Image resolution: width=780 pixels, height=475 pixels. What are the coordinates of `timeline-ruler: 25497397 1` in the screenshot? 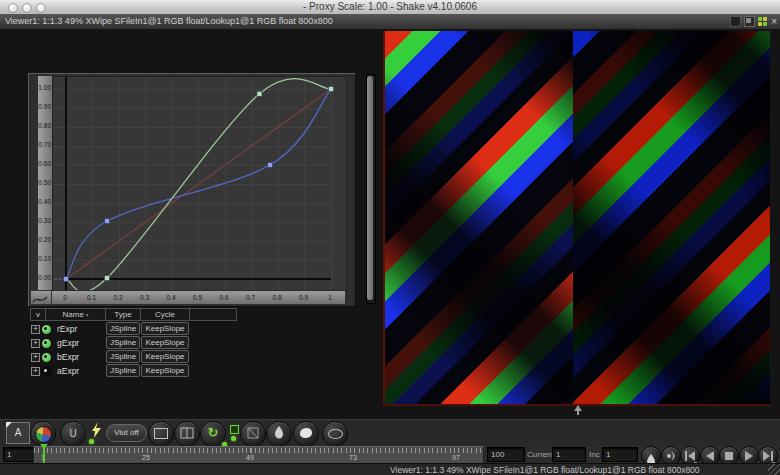 It's located at (258, 455).